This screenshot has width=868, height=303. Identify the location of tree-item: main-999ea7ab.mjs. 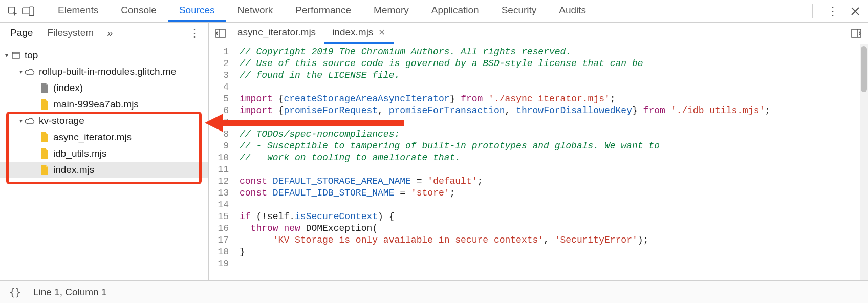
(104, 104).